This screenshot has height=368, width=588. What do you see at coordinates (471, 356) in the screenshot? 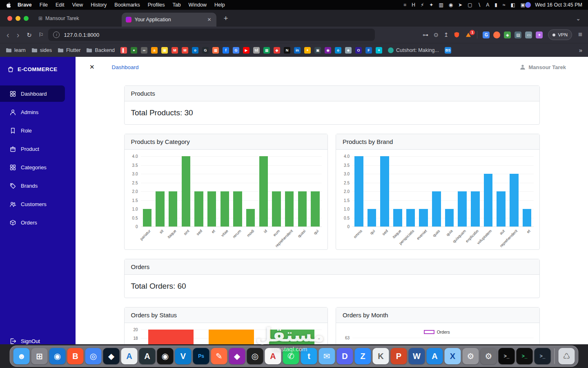
I see `dock-icon-settings: ⚙` at bounding box center [471, 356].